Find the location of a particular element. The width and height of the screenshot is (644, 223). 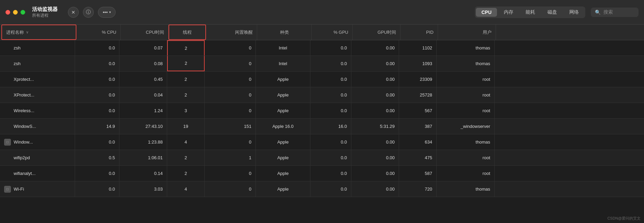

col-header-gpu-pct: % GPU is located at coordinates (332, 32).